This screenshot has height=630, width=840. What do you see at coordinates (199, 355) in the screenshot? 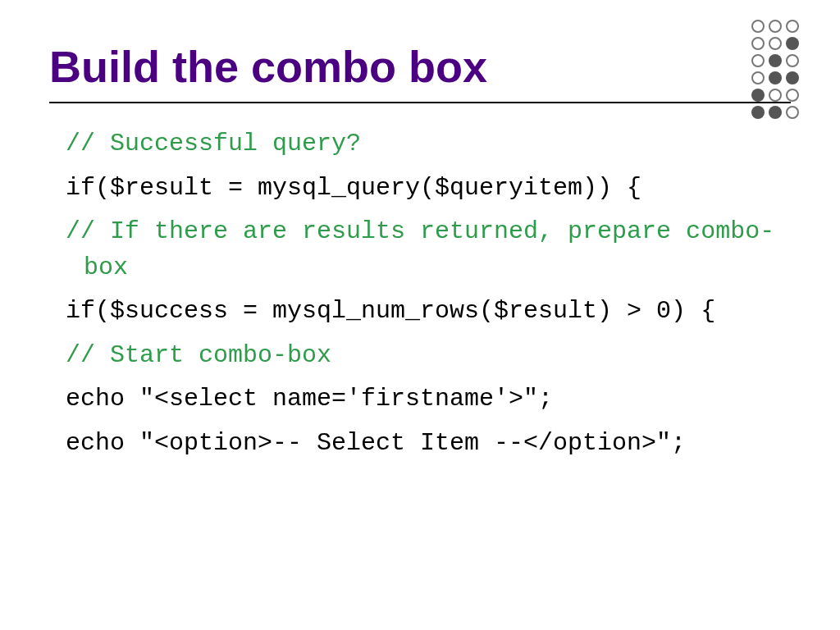
I see `code-comment: // Start combo-box` at bounding box center [199, 355].